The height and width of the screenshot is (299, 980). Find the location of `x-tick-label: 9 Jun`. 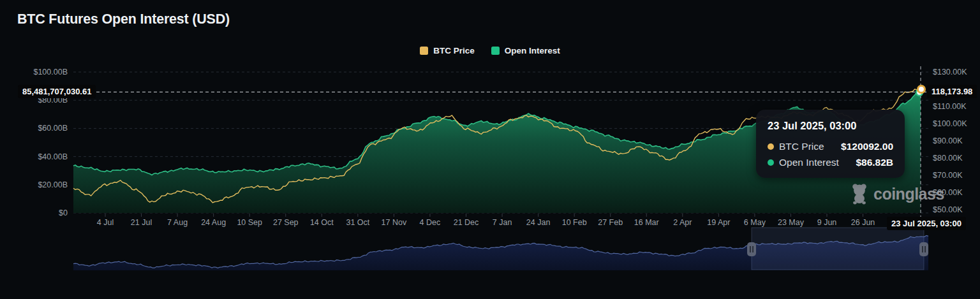

x-tick-label: 9 Jun is located at coordinates (827, 222).